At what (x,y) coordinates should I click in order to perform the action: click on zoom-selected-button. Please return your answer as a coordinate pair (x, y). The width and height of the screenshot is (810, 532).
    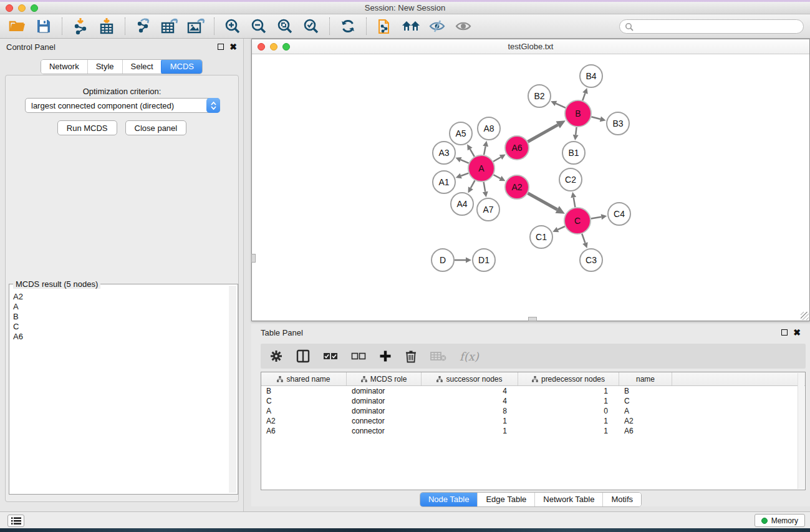
    Looking at the image, I should click on (311, 26).